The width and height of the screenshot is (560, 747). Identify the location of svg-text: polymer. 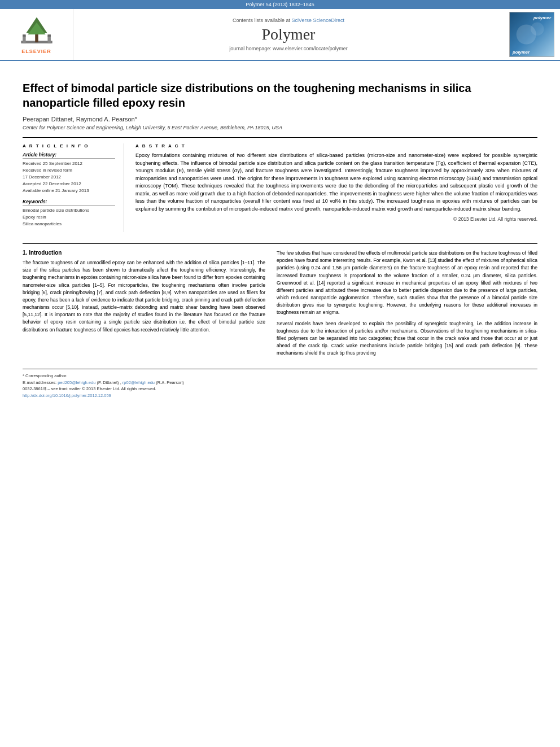
(521, 52).